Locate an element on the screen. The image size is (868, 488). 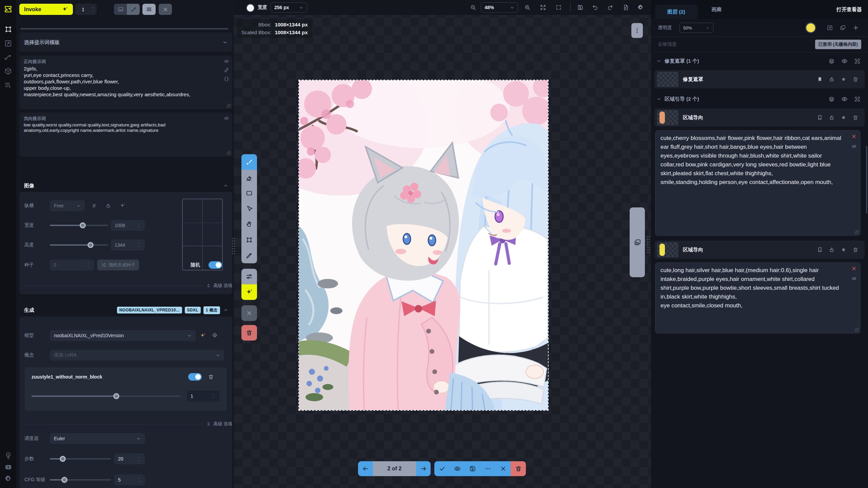
canvas-context-menu-button is located at coordinates (637, 30).